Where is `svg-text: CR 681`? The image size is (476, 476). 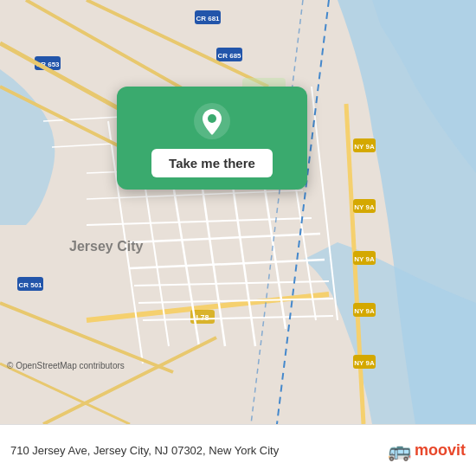
svg-text: CR 681 is located at coordinates (208, 19).